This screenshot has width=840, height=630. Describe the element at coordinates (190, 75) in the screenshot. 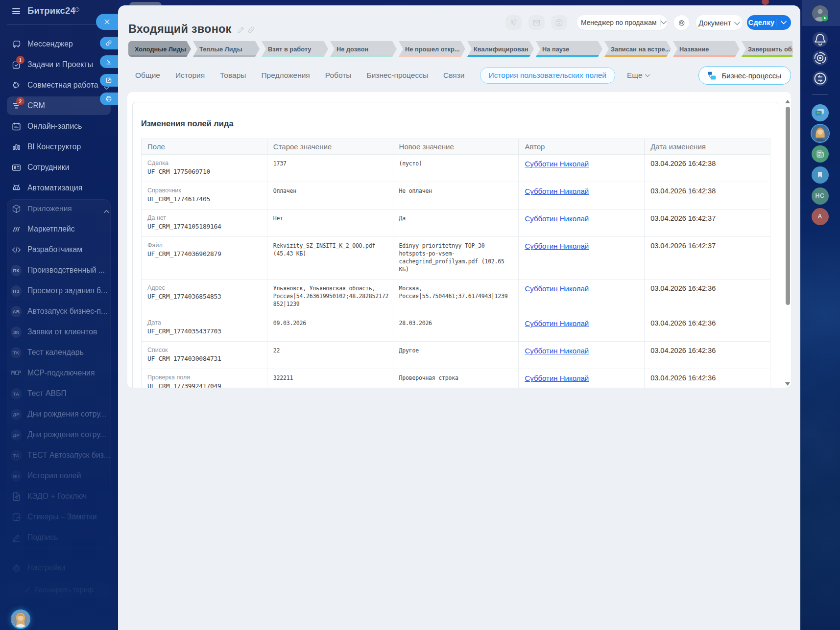

I see `tab-item: История` at that location.